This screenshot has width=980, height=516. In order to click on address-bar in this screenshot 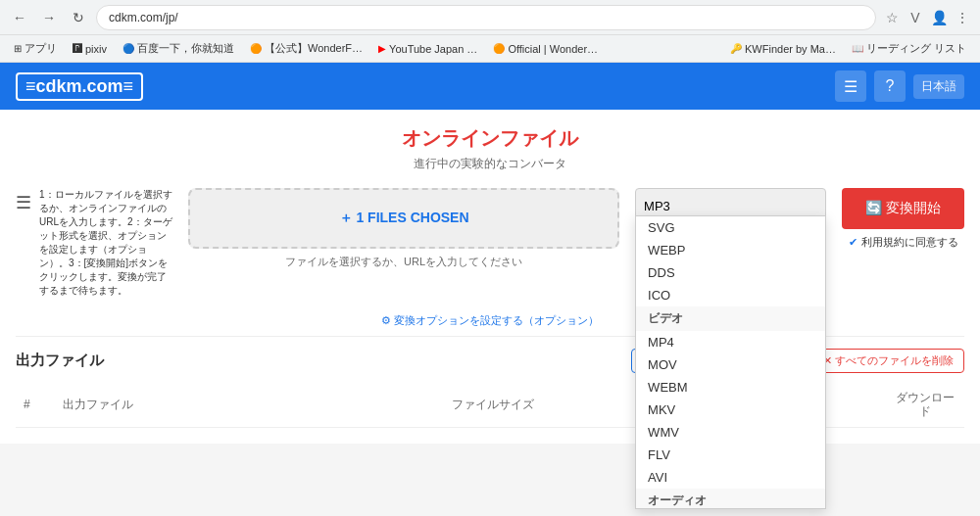, I will do `click(486, 18)`.